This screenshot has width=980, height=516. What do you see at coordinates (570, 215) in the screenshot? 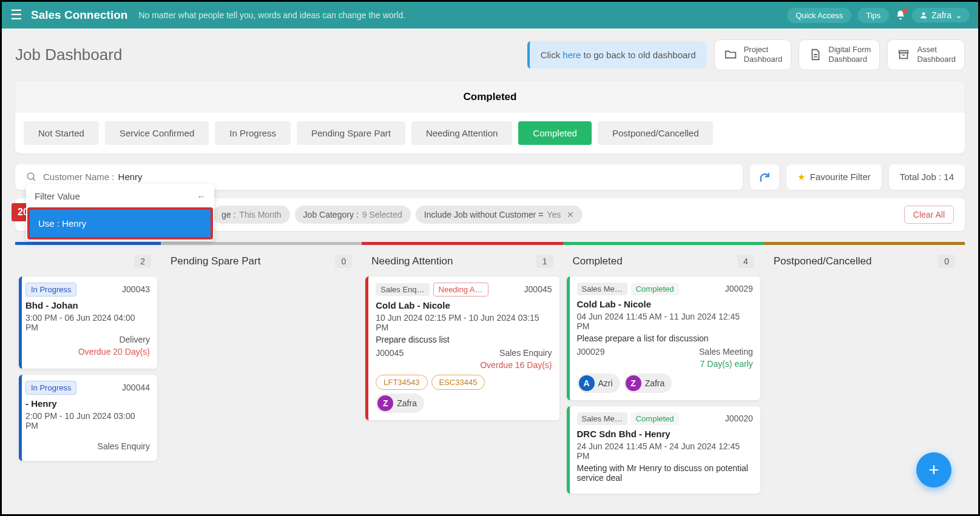
I see `close-icon: ✕` at bounding box center [570, 215].